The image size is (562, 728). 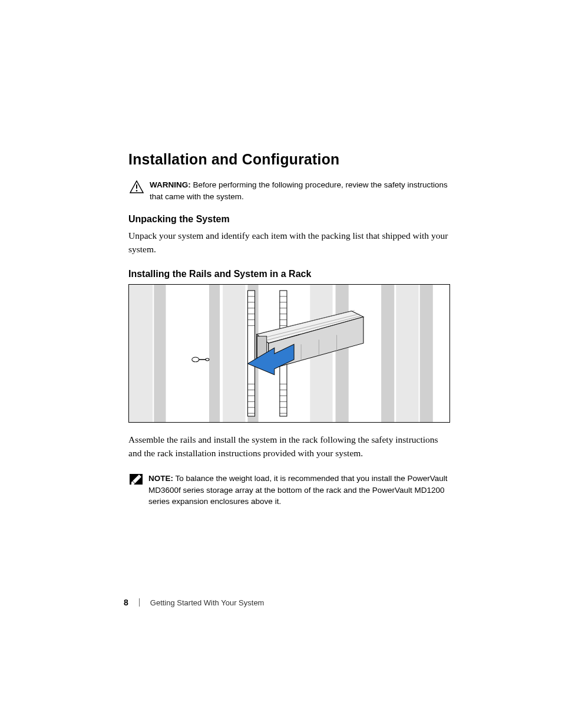 I want to click on warning-body: Before performing the following procedur…, so click(x=299, y=191).